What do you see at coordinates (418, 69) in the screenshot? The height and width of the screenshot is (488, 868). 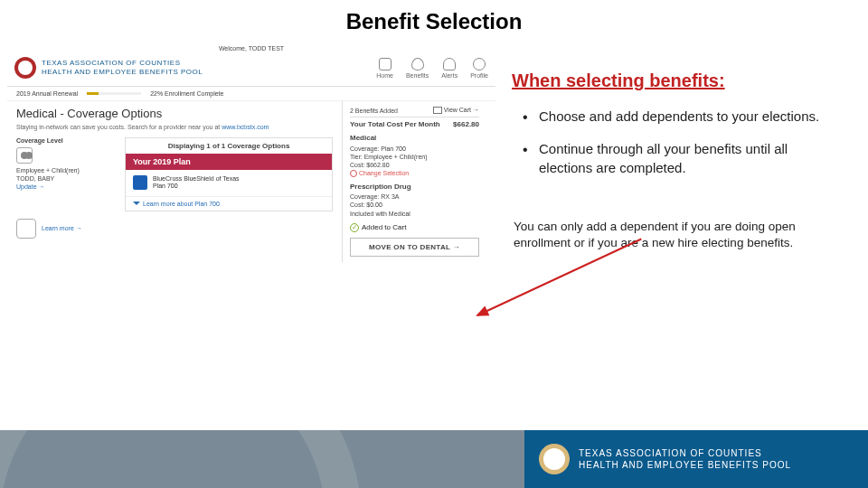 I see `nav-benefits: Benefits` at bounding box center [418, 69].